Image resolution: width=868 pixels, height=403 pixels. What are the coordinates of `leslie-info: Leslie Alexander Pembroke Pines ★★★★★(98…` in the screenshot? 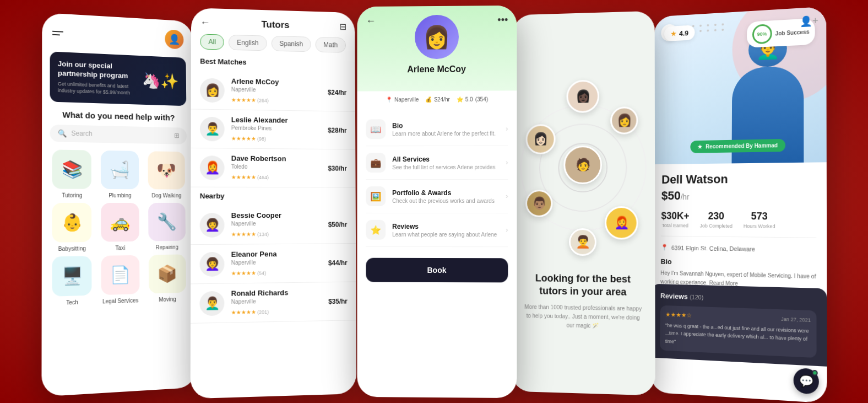 It's located at (276, 129).